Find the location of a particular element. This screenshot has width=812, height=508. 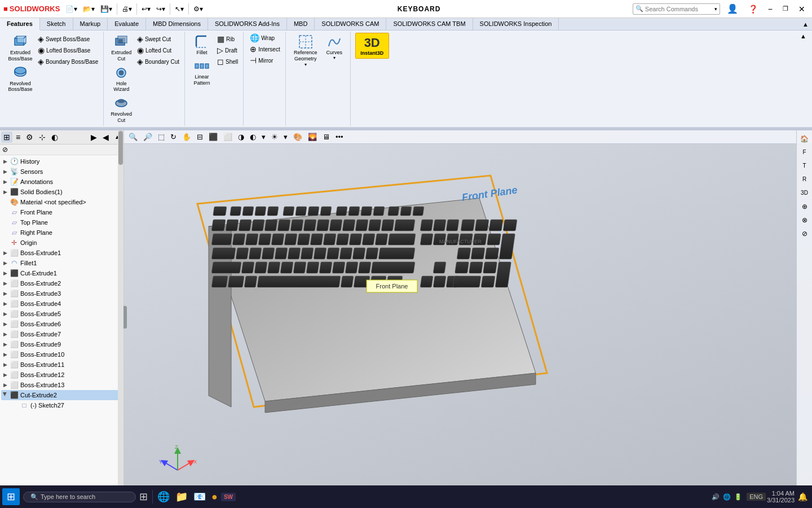

tab-inspection: SOLIDWORKS Inspection is located at coordinates (517, 24).